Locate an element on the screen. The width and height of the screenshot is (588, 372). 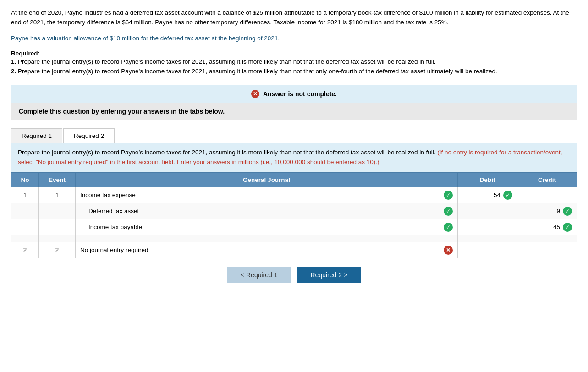
description-block: Prepare the journal entry(s) to record P… is located at coordinates (294, 158).